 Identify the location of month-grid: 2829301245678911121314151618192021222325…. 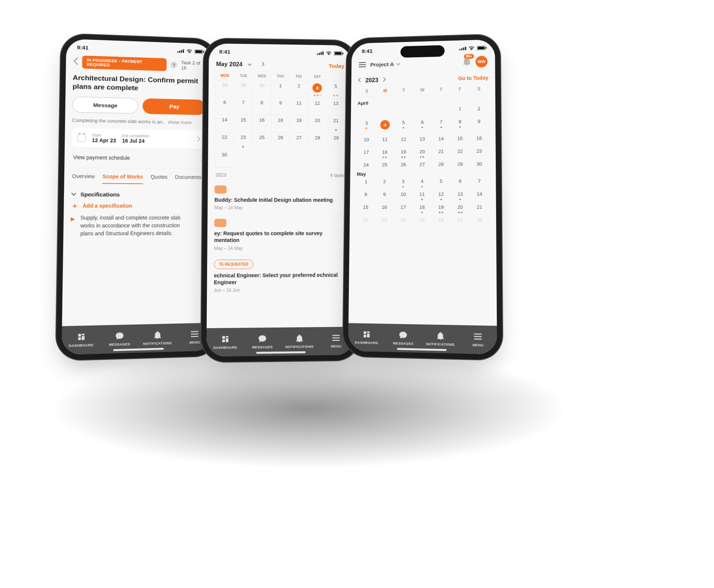
(280, 124).